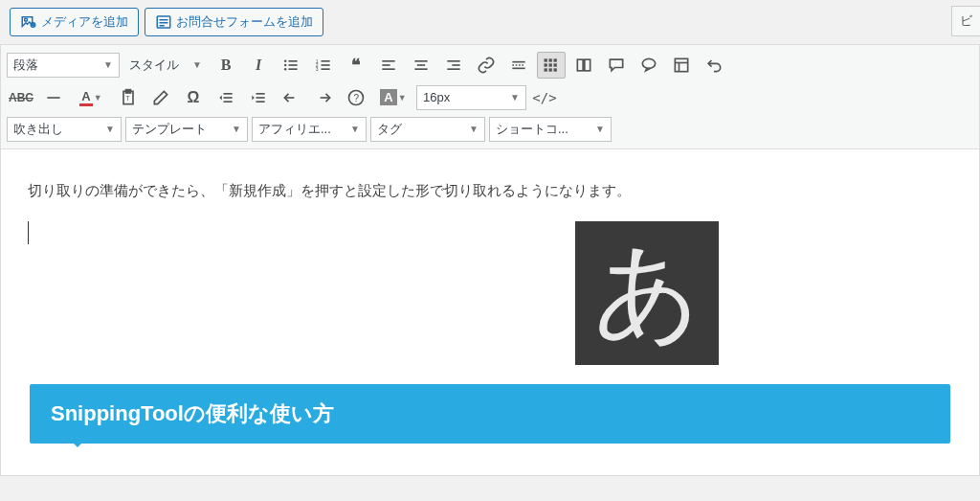 The height and width of the screenshot is (501, 980). I want to click on visual-tab: ビ, so click(966, 21).